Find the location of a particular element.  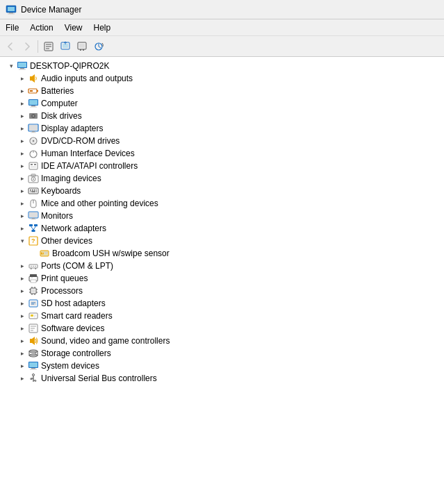

software-expander is located at coordinates (22, 328).